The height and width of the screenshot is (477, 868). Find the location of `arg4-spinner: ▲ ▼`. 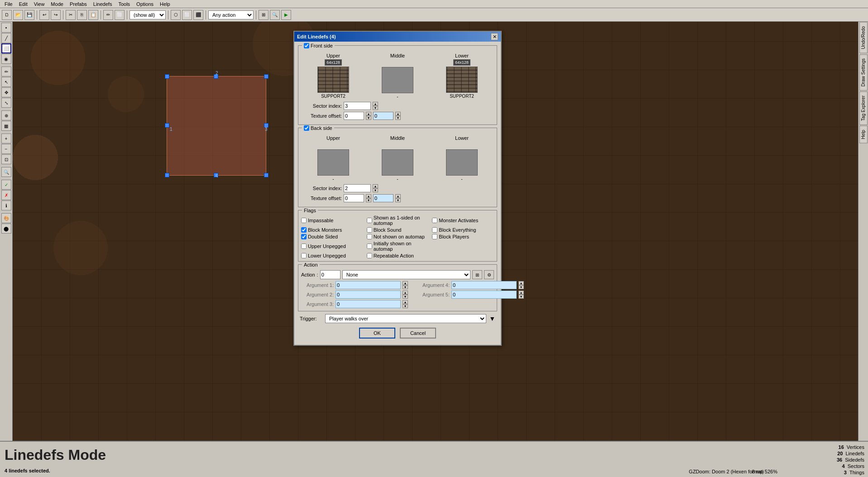

arg4-spinner: ▲ ▼ is located at coordinates (521, 285).